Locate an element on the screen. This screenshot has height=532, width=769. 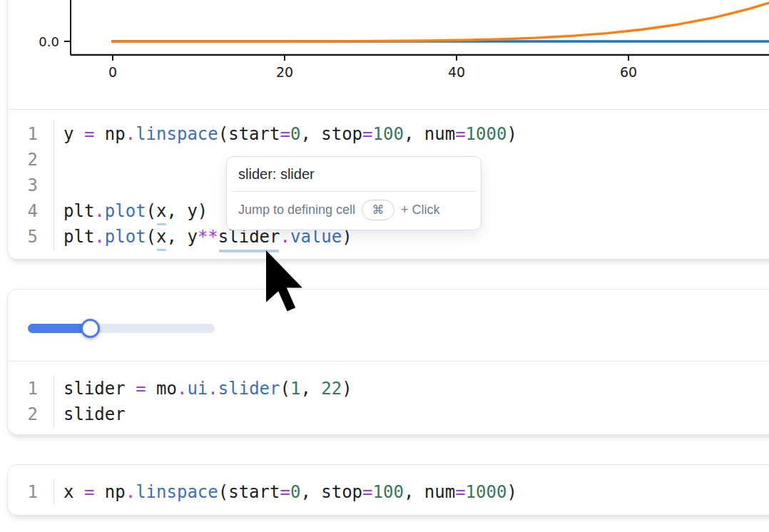
code-token: , y) is located at coordinates (188, 211).